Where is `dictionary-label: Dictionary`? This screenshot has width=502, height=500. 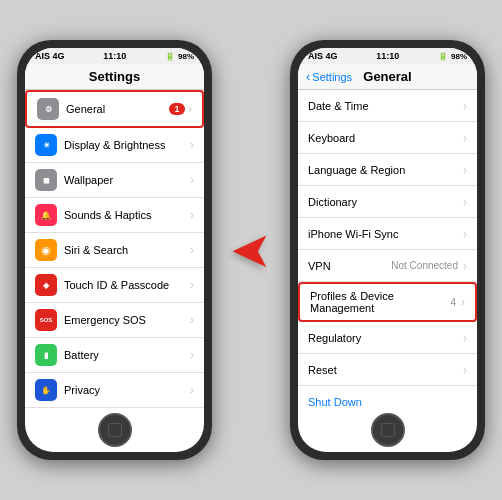 dictionary-label: Dictionary is located at coordinates (386, 202).